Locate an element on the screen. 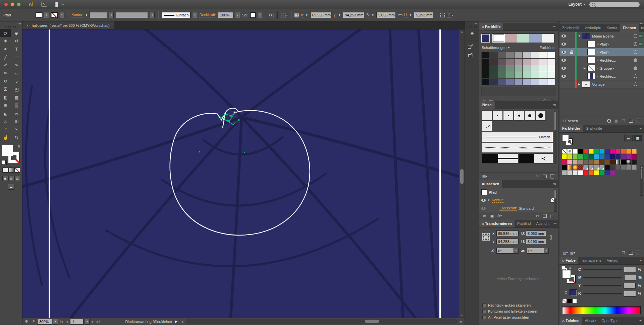 The image size is (644, 325). next-artboard-icon: ▶ is located at coordinates (93, 322).